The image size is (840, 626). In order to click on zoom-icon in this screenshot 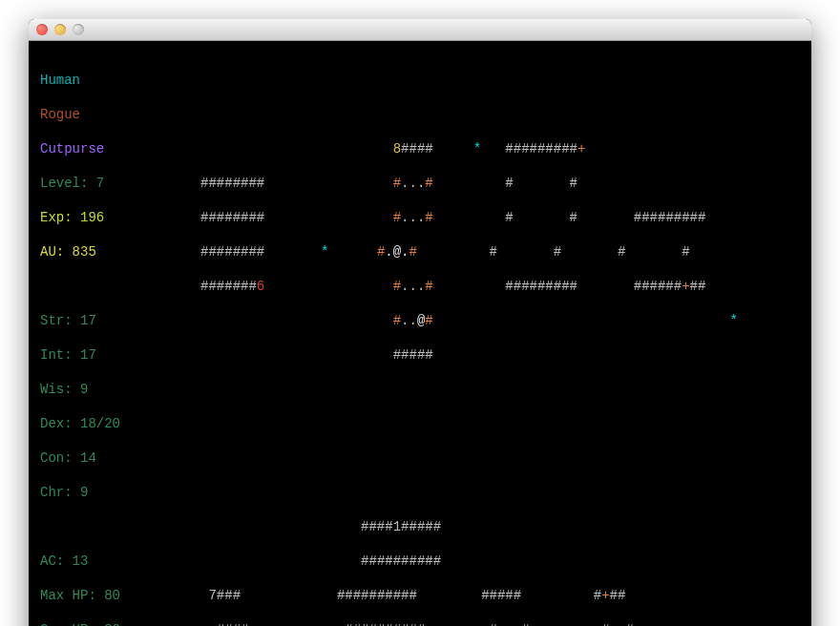, I will do `click(78, 30)`.